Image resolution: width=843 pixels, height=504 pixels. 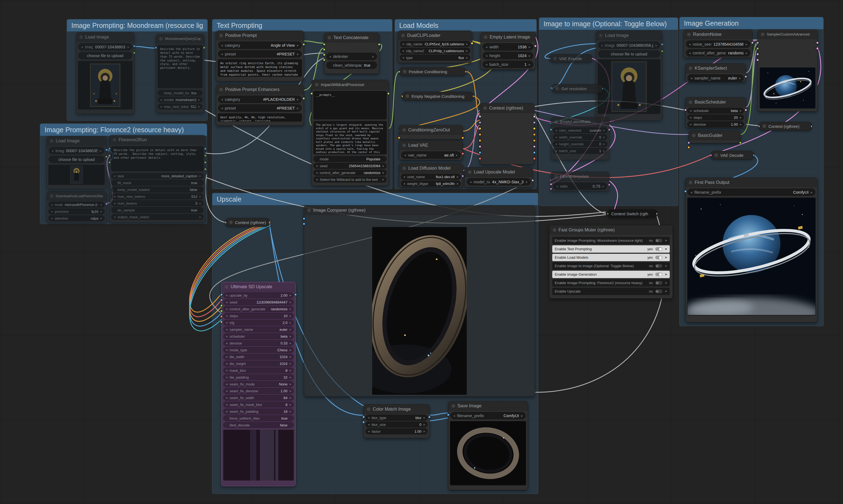 I want to click on widget-row: ◂keep_model_loadedfalse▸, so click(x=157, y=190).